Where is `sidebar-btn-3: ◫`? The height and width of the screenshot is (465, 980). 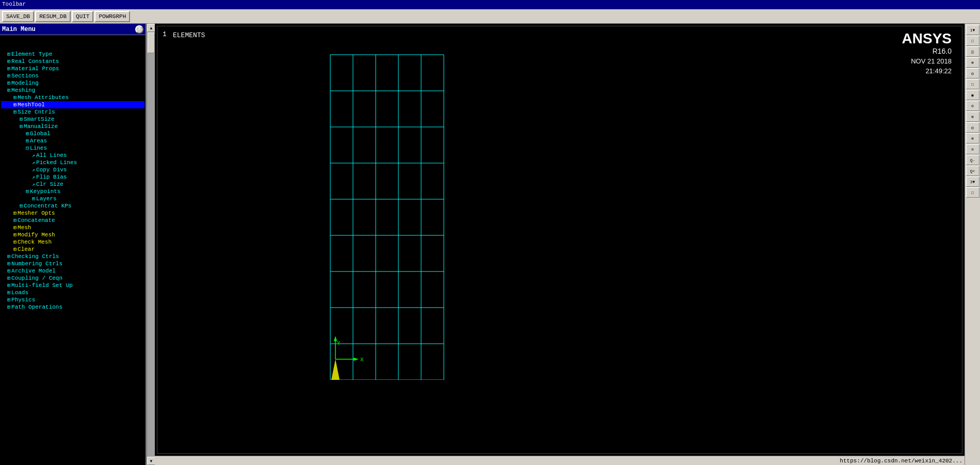 sidebar-btn-3: ◫ is located at coordinates (973, 52).